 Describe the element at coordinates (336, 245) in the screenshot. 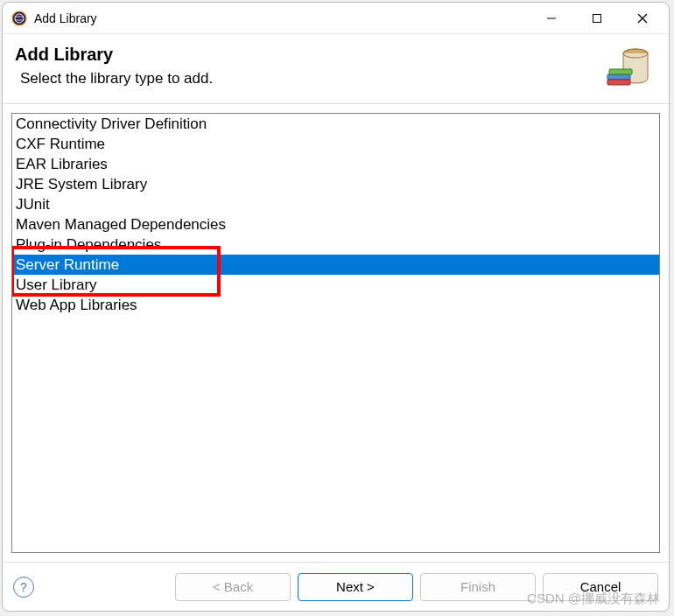

I see `list-item: Plug-in Dependencies` at that location.